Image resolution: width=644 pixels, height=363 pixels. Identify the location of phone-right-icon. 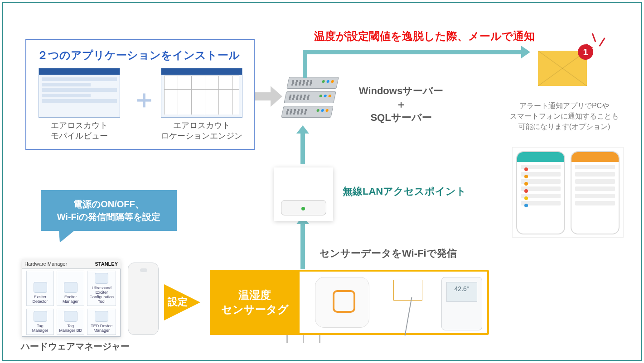
(595, 193).